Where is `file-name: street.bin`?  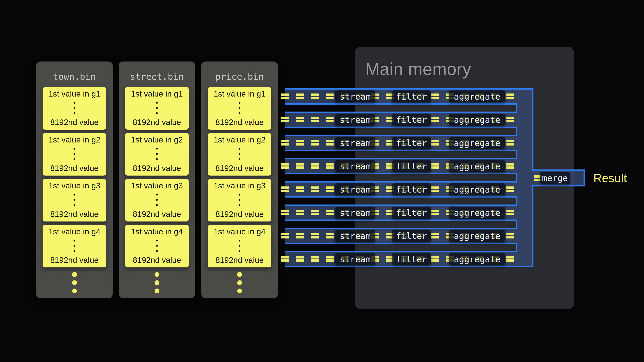 file-name: street.bin is located at coordinates (157, 77).